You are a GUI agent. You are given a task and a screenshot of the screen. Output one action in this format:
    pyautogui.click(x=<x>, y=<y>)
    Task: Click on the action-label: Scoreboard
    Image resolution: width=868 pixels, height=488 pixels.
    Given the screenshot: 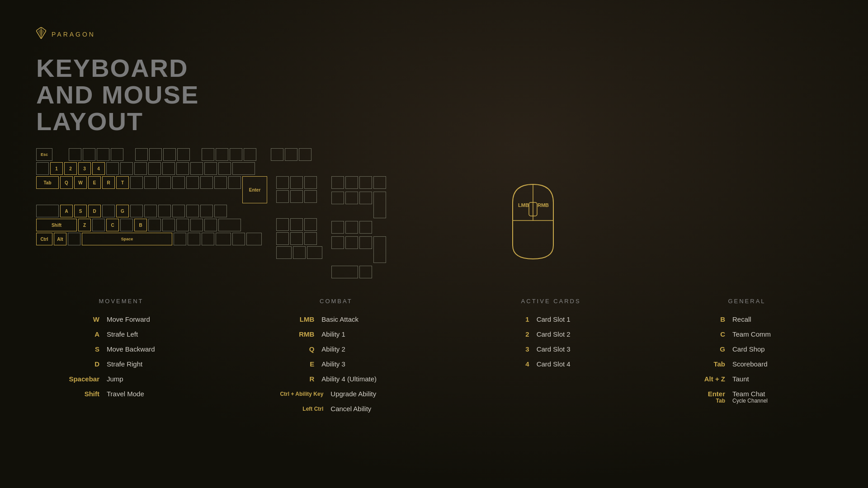 What is the action you would take?
    pyautogui.click(x=769, y=364)
    